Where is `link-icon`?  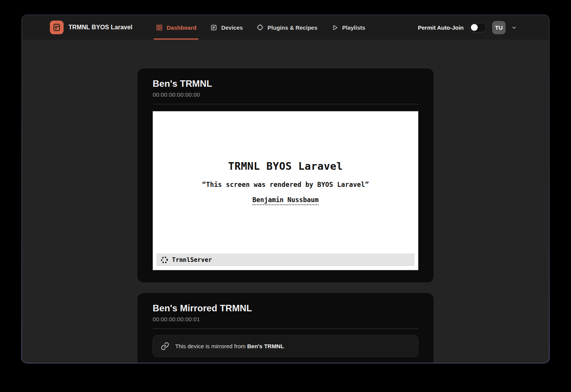
link-icon is located at coordinates (165, 346).